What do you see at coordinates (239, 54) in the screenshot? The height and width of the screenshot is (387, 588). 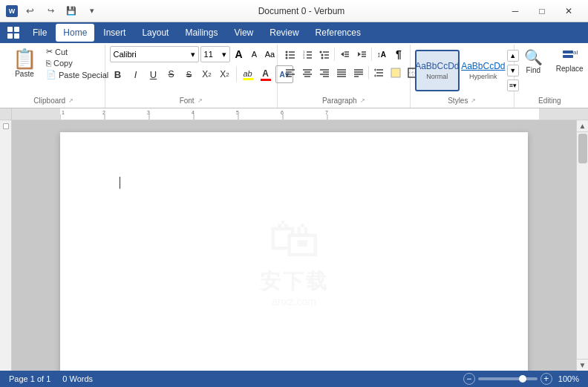 I see `grow-font-button: A` at bounding box center [239, 54].